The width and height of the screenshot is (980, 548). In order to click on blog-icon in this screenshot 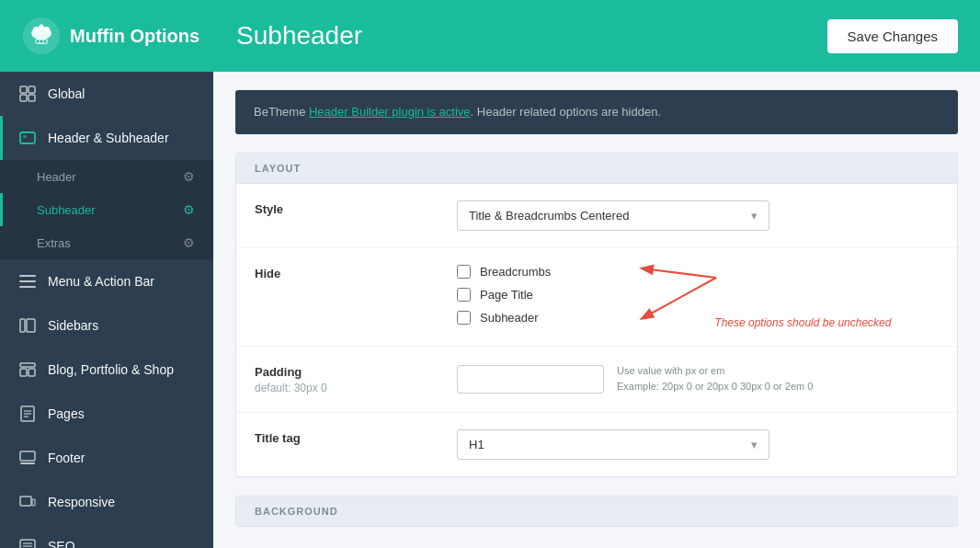, I will do `click(28, 370)`.